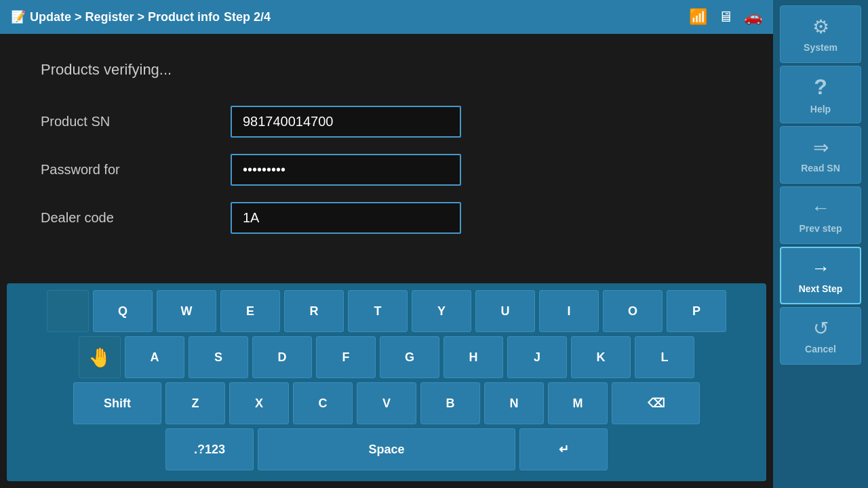 Image resolution: width=868 pixels, height=488 pixels. I want to click on keyboard-row-1: Q W E R T Y U I O P, so click(387, 311).